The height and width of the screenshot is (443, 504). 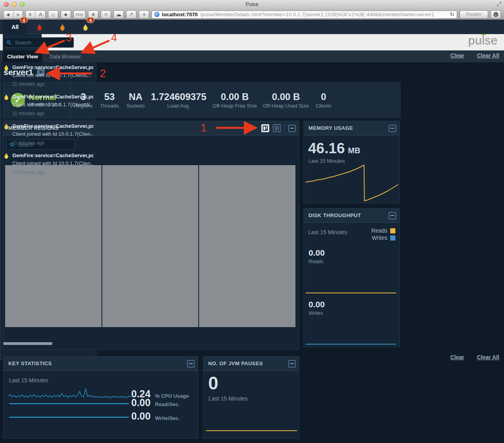 I want to click on treemap-view-button, so click(x=265, y=128).